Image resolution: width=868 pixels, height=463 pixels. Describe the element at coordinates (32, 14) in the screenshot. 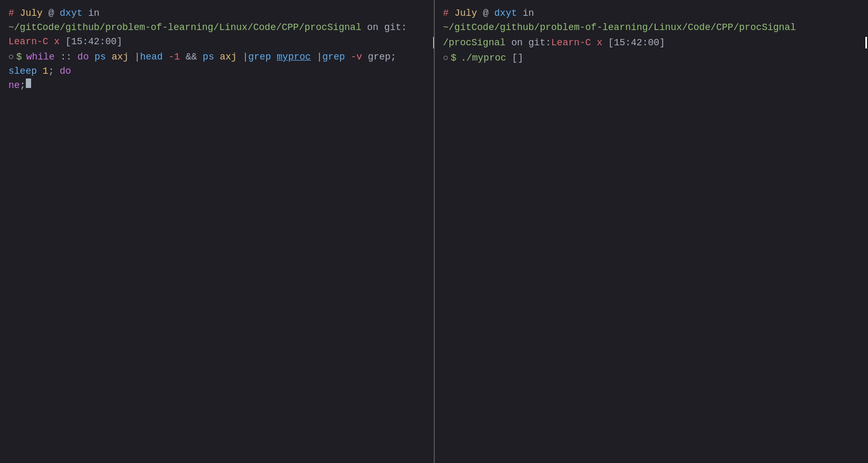

I see `left-month: July` at that location.